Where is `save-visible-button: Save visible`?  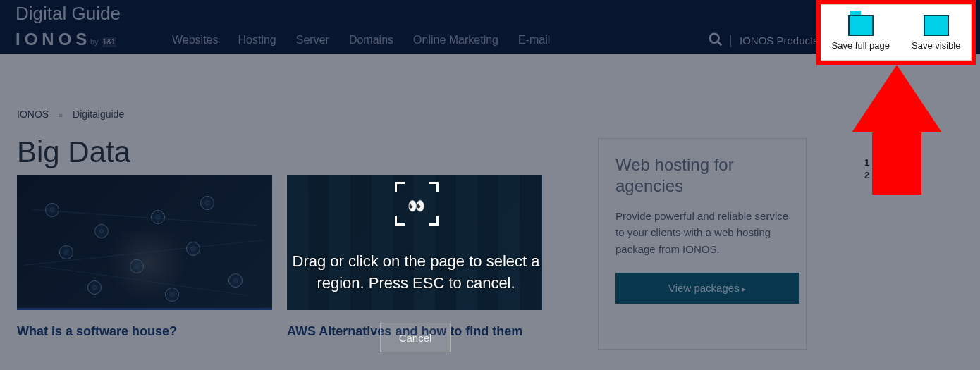 save-visible-button: Save visible is located at coordinates (936, 32).